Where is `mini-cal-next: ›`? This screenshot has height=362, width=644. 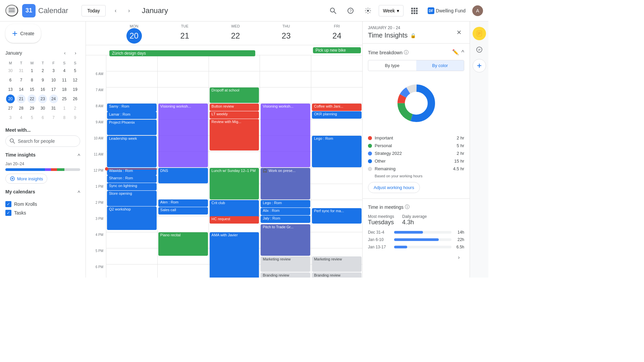 mini-cal-next: › is located at coordinates (75, 53).